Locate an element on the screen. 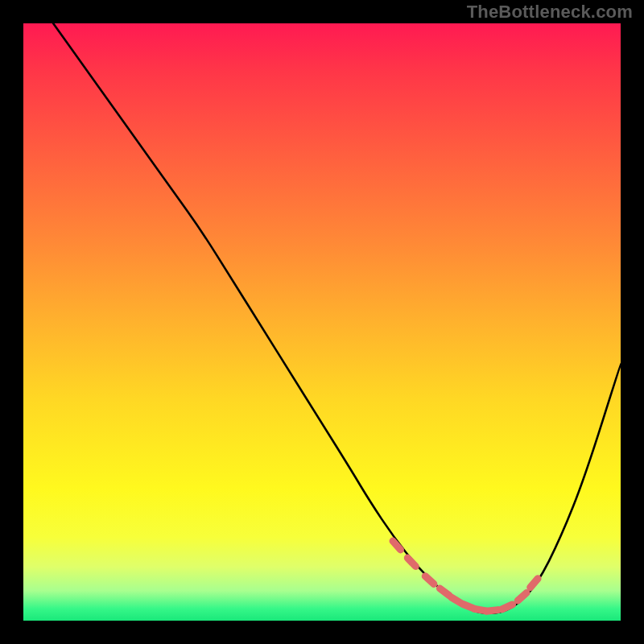 The image size is (644, 644). highlighted-range-markers is located at coordinates (465, 576).